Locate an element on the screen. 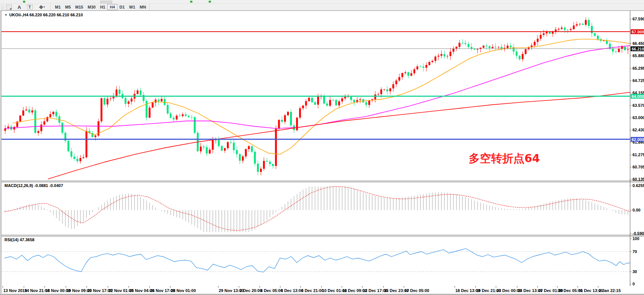 This screenshot has width=644, height=295. timeframe-h1-button: H1 is located at coordinates (103, 7).